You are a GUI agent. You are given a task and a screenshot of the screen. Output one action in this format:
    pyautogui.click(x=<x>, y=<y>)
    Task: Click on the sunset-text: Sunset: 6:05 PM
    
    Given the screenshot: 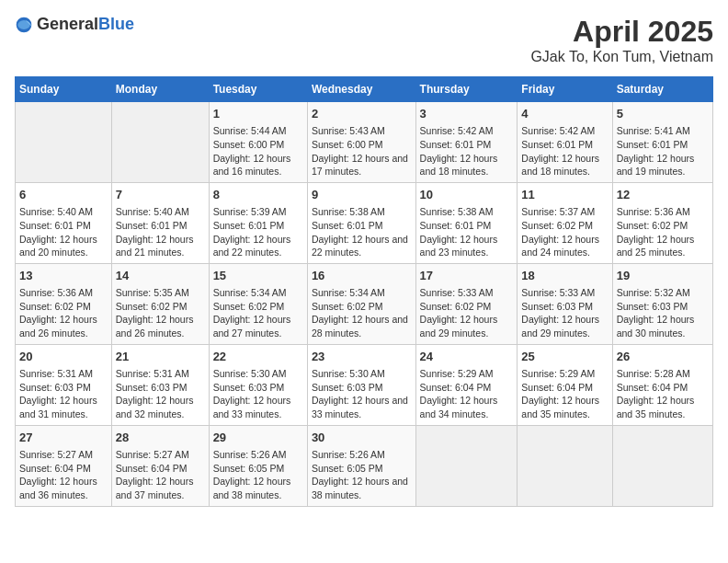 What is the action you would take?
    pyautogui.click(x=258, y=469)
    